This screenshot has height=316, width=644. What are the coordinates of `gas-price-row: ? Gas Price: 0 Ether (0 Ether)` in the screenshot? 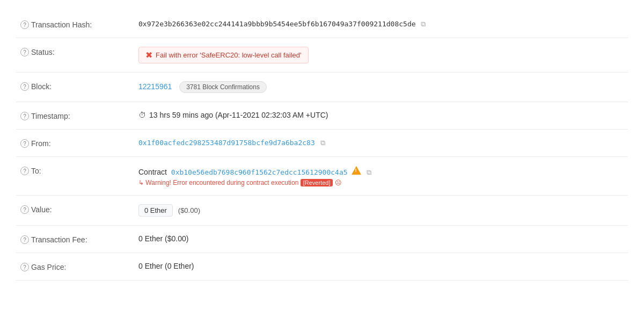 It's located at (322, 267).